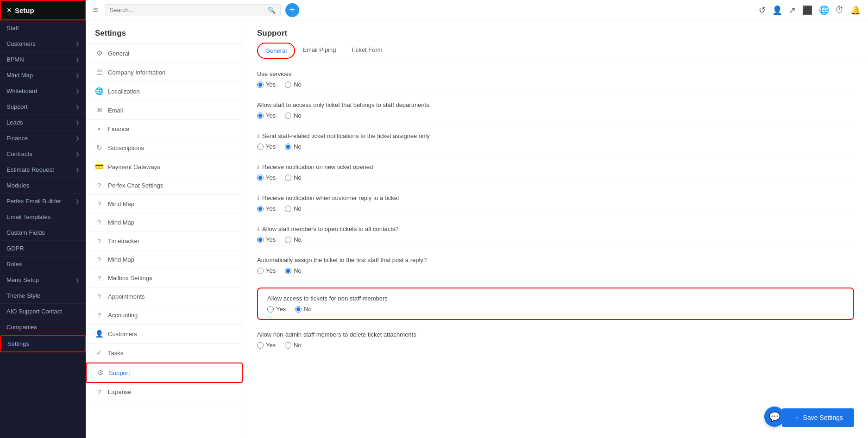 The height and width of the screenshot is (438, 868). What do you see at coordinates (556, 105) in the screenshot?
I see `form-field-label-staff_ticket_departments: Allow staff to access only ticket that b…` at bounding box center [556, 105].